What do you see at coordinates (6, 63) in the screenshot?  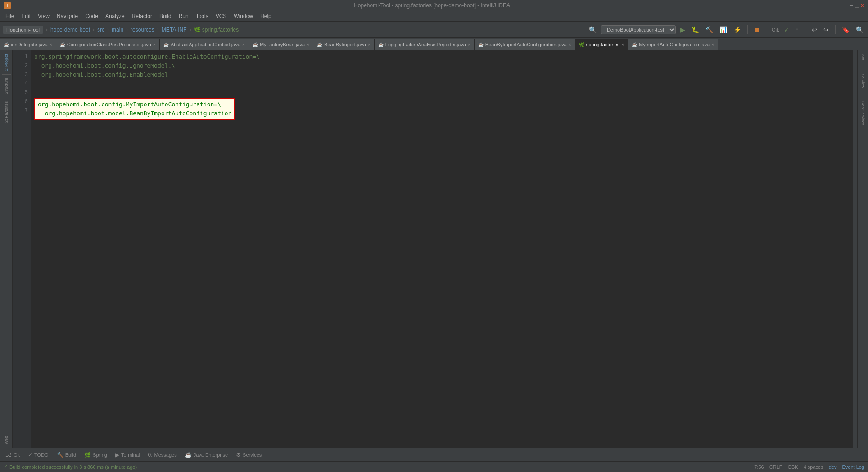 I see `sidebar-item-project: 1: Project` at bounding box center [6, 63].